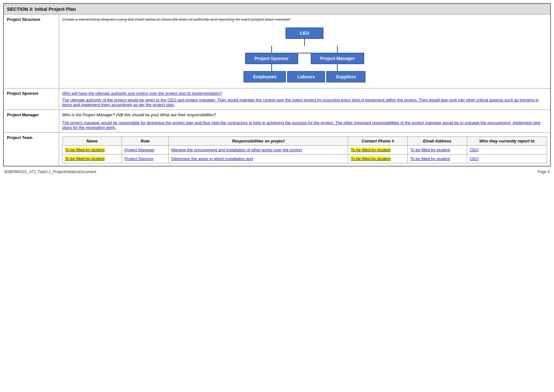 Image resolution: width=554 pixels, height=392 pixels. Describe the element at coordinates (346, 77) in the screenshot. I see `org-suppliers-box: Suppliers` at that location.